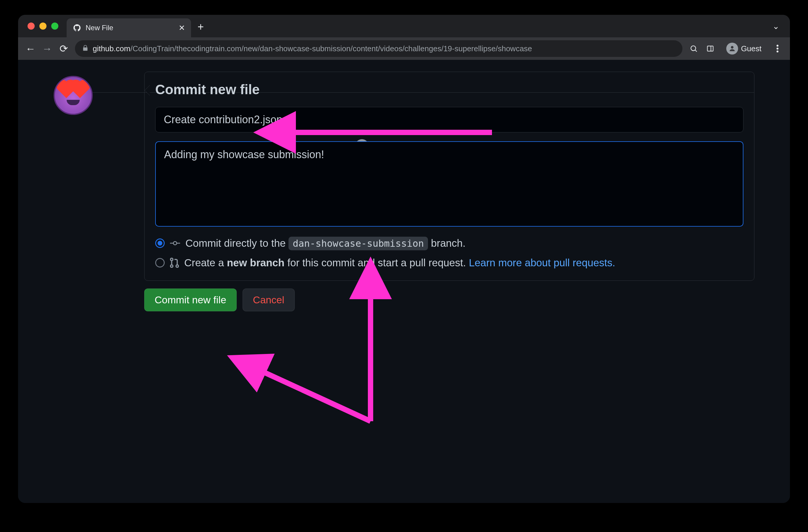  Describe the element at coordinates (73, 95) in the screenshot. I see `user-avatar` at that location.